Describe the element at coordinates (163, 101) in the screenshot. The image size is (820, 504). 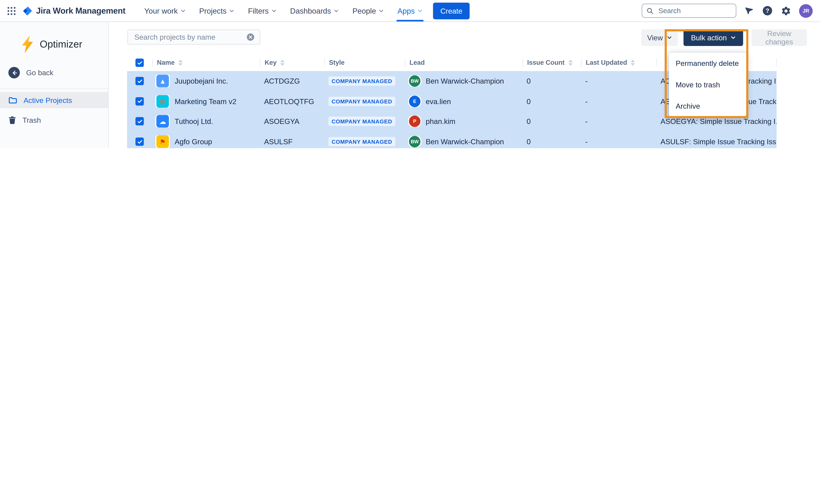
I see `project-avatar: ◎` at that location.